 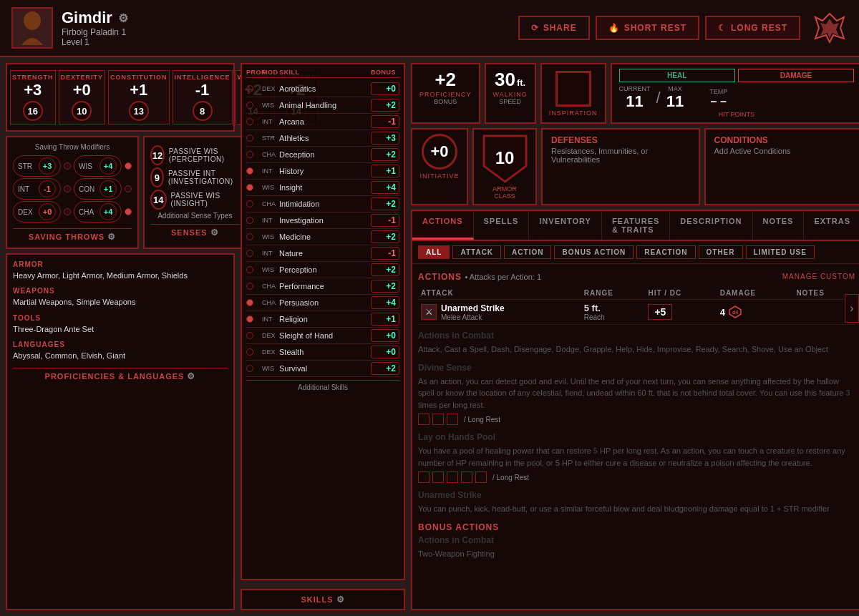 I want to click on long-rest-label: LONG REST, so click(x=759, y=28).